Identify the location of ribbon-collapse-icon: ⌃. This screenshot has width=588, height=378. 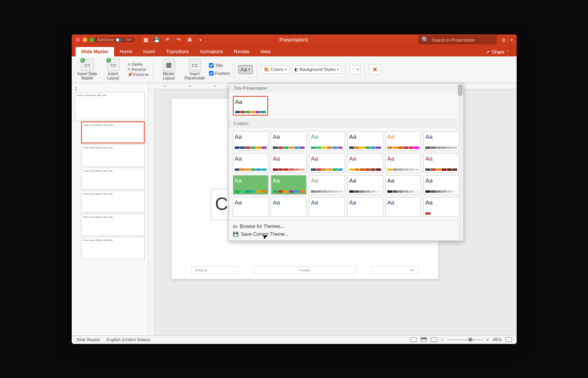
(508, 52).